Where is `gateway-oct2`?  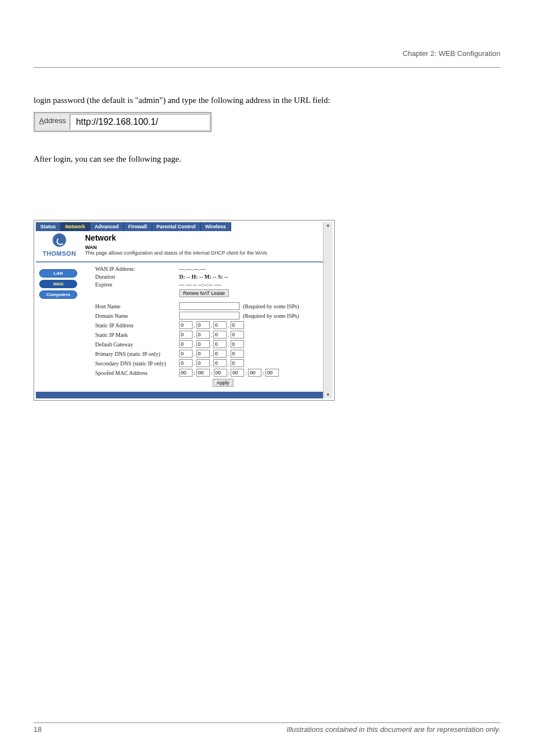
gateway-oct2 is located at coordinates (203, 344).